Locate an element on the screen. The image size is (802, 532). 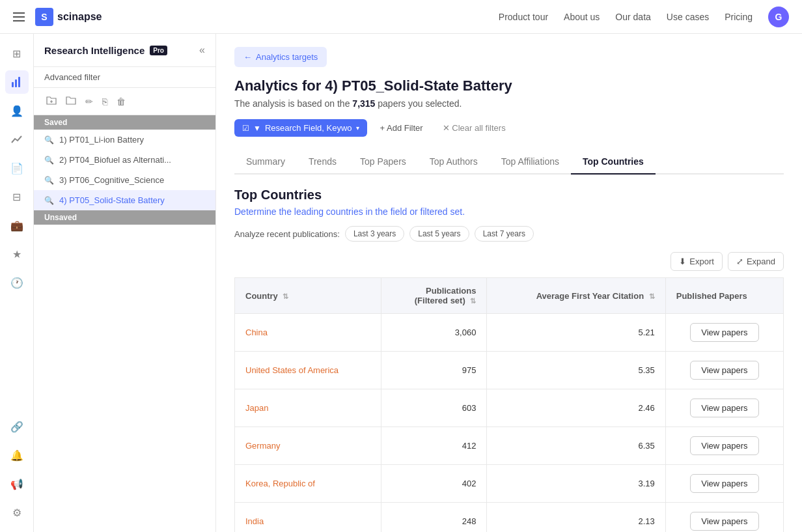
nav-our-data: Our data is located at coordinates (633, 17).